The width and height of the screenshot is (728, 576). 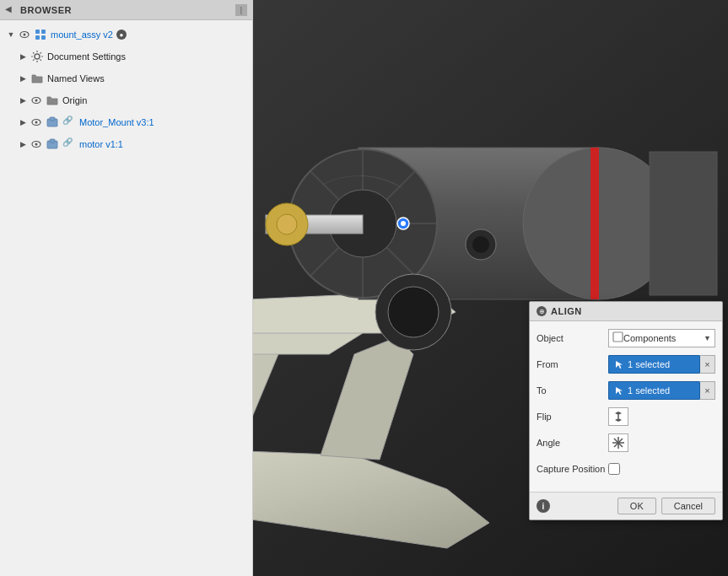 What do you see at coordinates (572, 390) in the screenshot?
I see `to-label: To` at bounding box center [572, 390].